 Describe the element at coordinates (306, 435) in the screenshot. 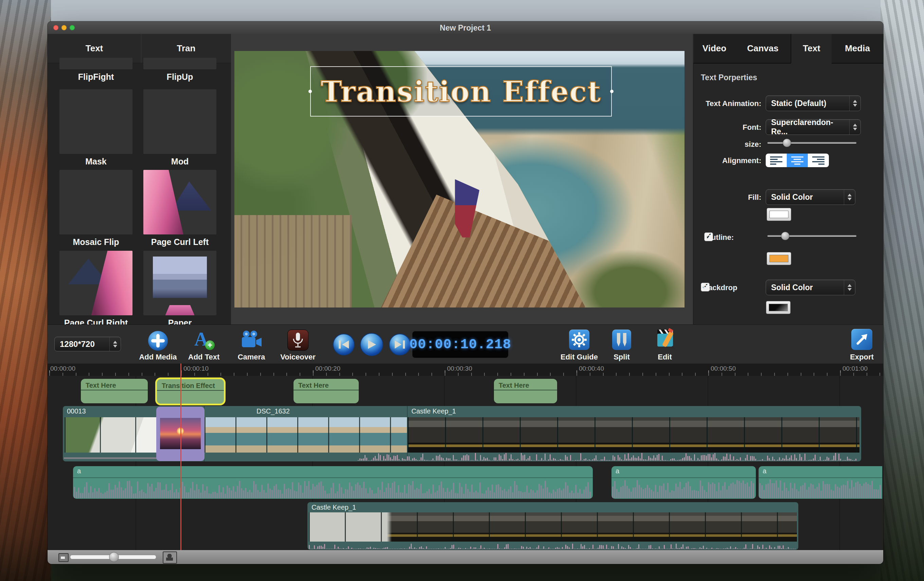

I see `filmstrip-dsc1632` at that location.